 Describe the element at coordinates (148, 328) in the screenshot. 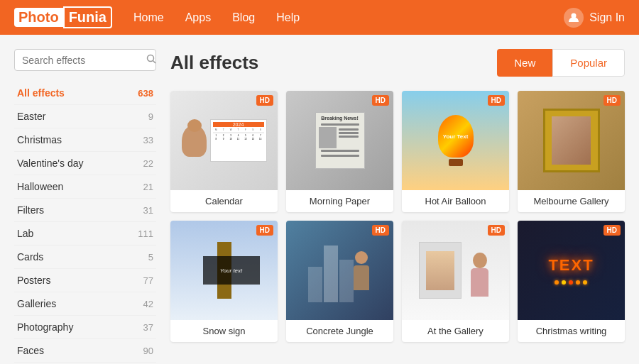

I see `sidebar-item-count: 37` at that location.